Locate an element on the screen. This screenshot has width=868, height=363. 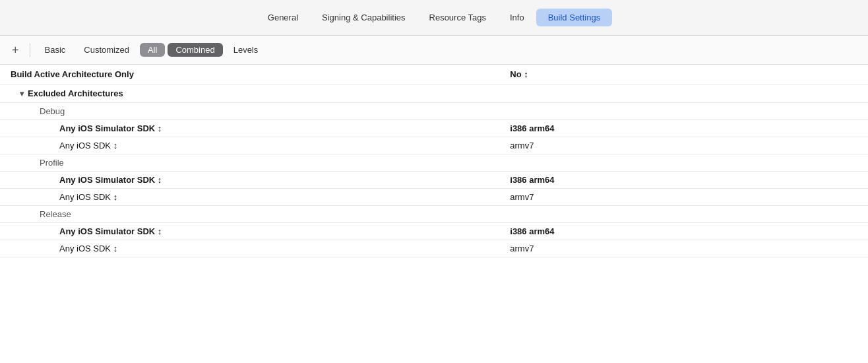
tab-resource-tags: Resource Tags is located at coordinates (458, 17).